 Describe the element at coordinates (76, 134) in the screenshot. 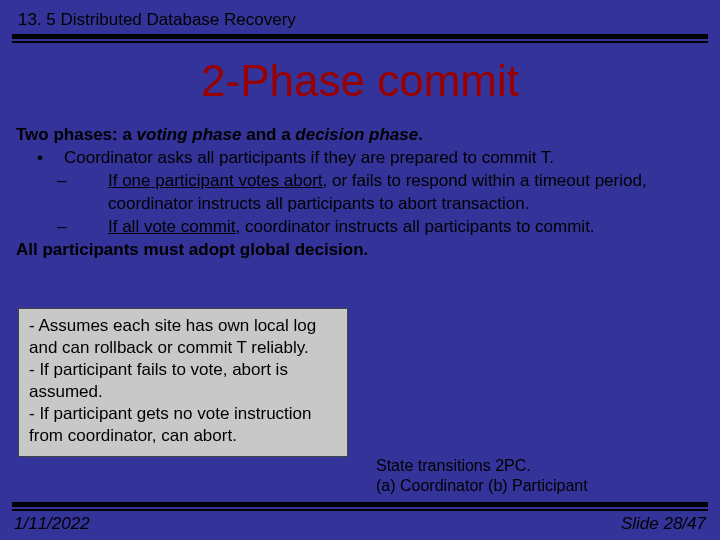

I see `lead-pre: Two phases: a` at that location.